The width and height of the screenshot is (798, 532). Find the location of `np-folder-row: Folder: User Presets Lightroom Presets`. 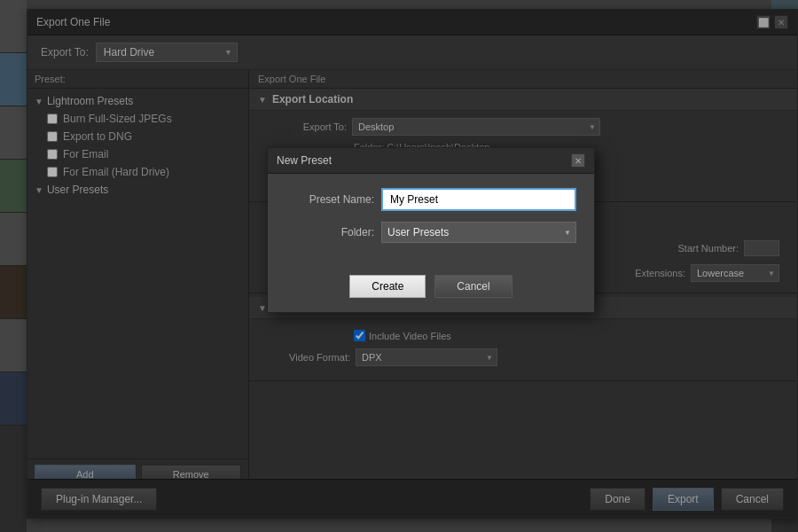

np-folder-row: Folder: User Presets Lightroom Presets is located at coordinates (431, 232).